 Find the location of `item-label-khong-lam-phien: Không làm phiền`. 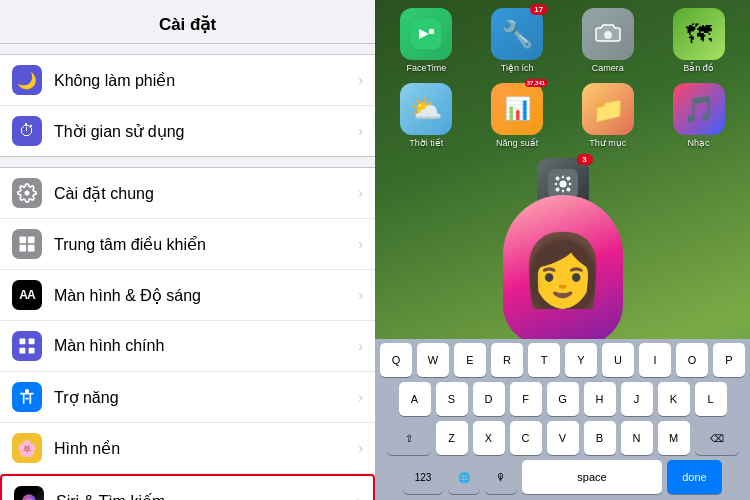

item-label-khong-lam-phien: Không làm phiền is located at coordinates (204, 80).